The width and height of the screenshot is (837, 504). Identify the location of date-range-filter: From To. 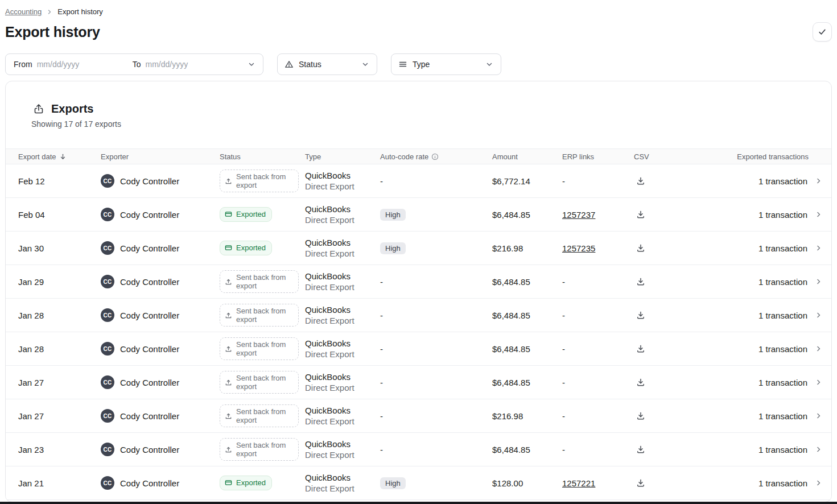
(134, 64).